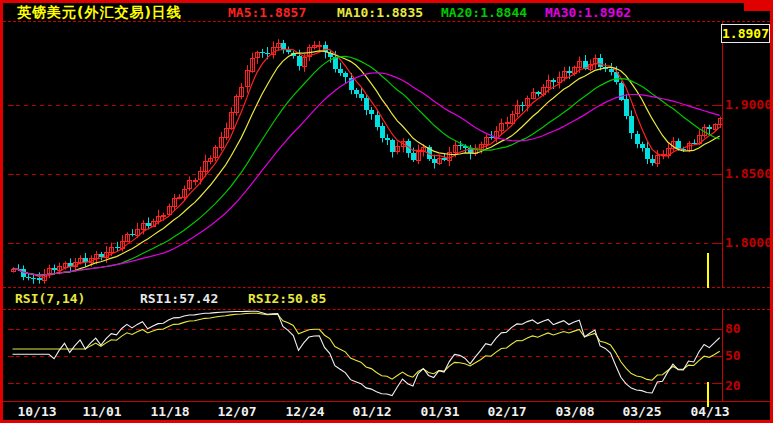  What do you see at coordinates (758, 7) in the screenshot?
I see `window-corner-decoration` at bounding box center [758, 7].